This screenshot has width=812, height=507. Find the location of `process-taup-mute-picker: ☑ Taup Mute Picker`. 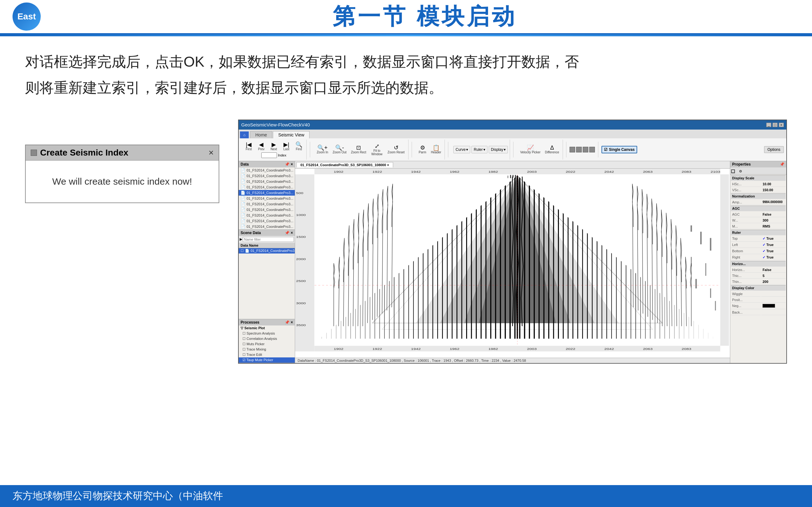

process-taup-mute-picker: ☑ Taup Mute Picker is located at coordinates (267, 360).